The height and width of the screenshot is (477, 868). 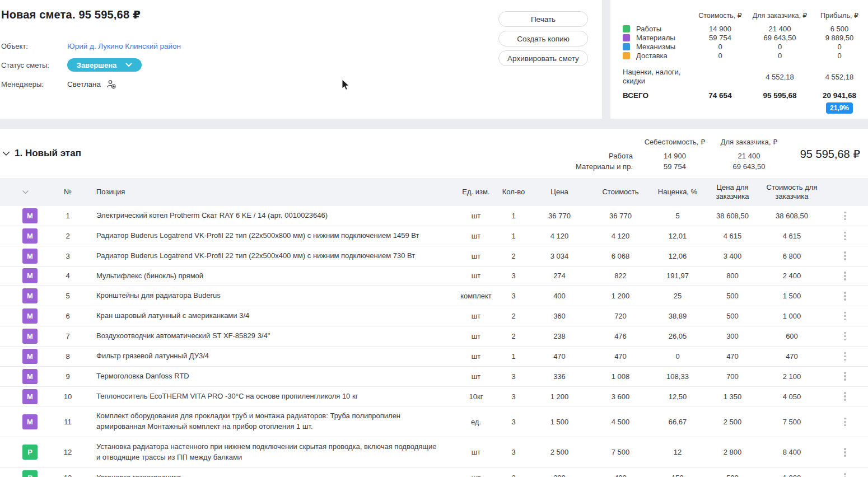 What do you see at coordinates (270, 356) in the screenshot?
I see `row-position-name: Фильтр грязевой латунный ДУ3/4` at bounding box center [270, 356].